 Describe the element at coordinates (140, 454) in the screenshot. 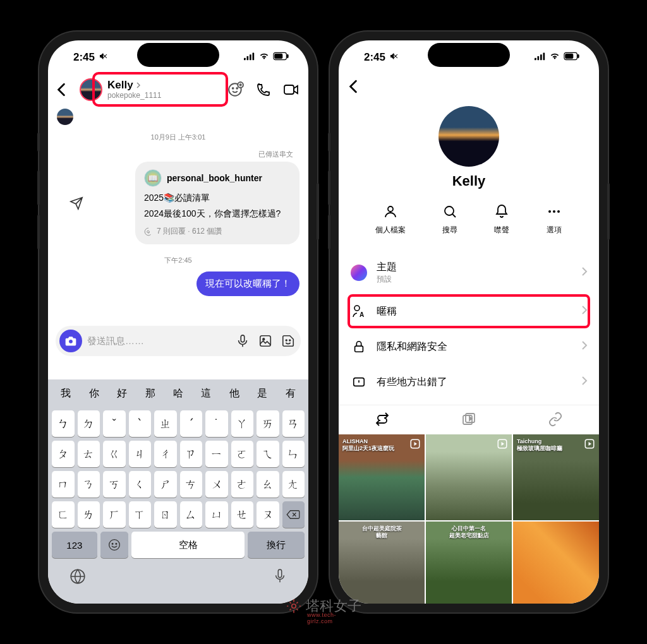

I see `key: ㄐ` at that location.